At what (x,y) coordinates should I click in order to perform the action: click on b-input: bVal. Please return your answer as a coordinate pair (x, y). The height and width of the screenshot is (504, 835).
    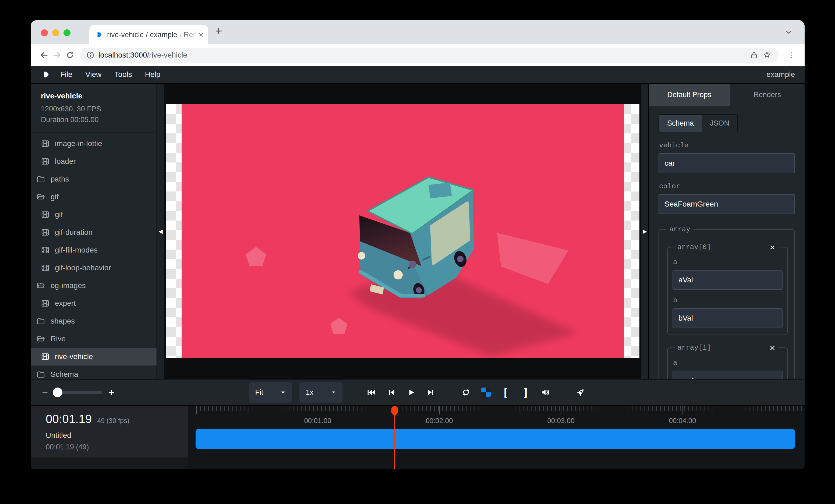
    Looking at the image, I should click on (728, 318).